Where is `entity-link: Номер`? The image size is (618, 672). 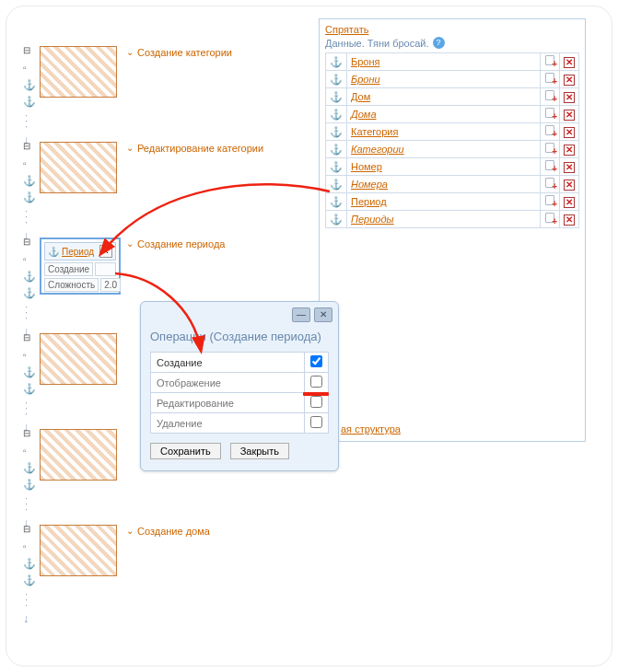 entity-link: Номер is located at coordinates (367, 167).